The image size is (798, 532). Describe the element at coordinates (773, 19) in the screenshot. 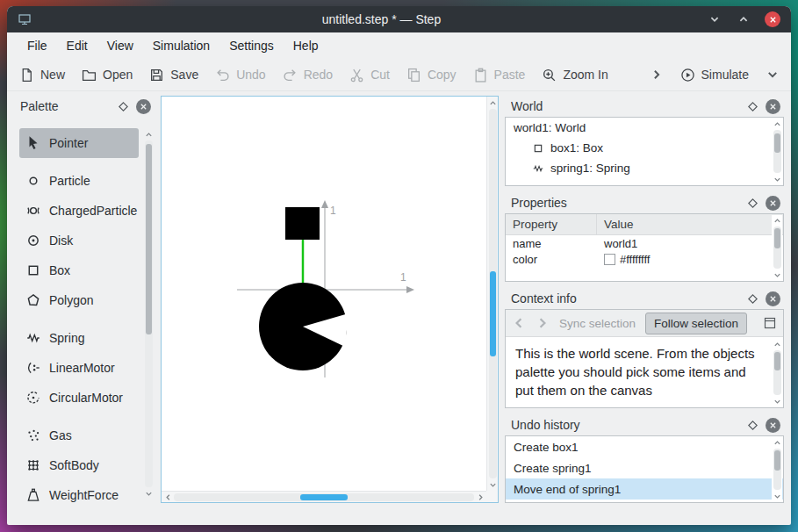

I see `close-icon` at that location.